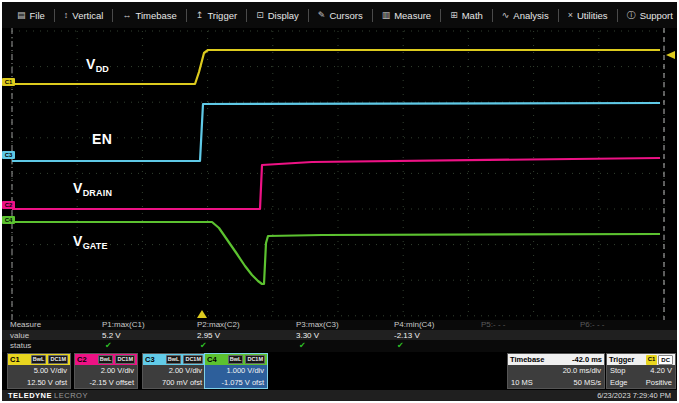  I want to click on datetime: 6/23/2023 7:29:40 PM, so click(634, 396).